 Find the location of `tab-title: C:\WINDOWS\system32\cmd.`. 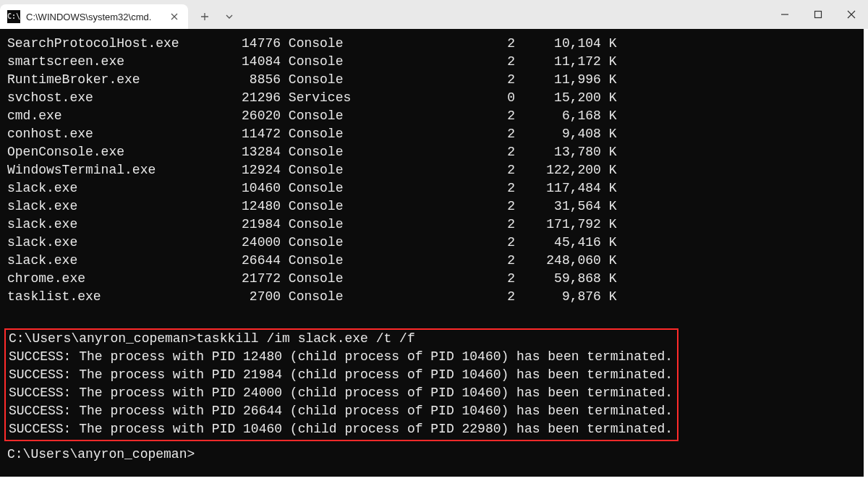

tab-title: C:\WINDOWS\system32\cmd. is located at coordinates (94, 17).